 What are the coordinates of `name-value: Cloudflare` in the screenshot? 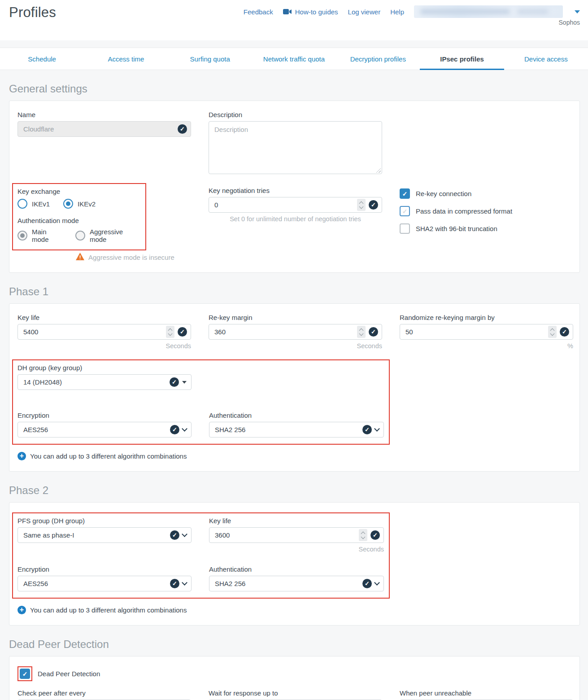 It's located at (99, 129).